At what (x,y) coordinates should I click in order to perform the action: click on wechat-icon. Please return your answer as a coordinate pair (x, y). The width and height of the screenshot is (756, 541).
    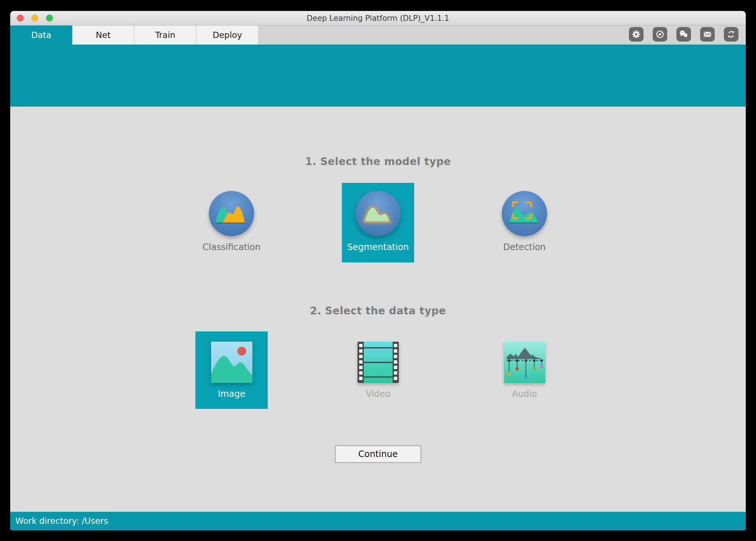
    Looking at the image, I should click on (684, 34).